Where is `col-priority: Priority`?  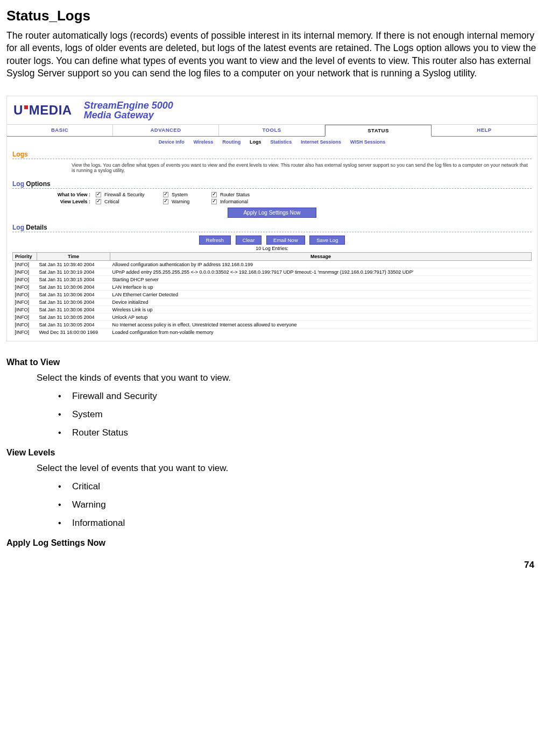 col-priority: Priority is located at coordinates (25, 257).